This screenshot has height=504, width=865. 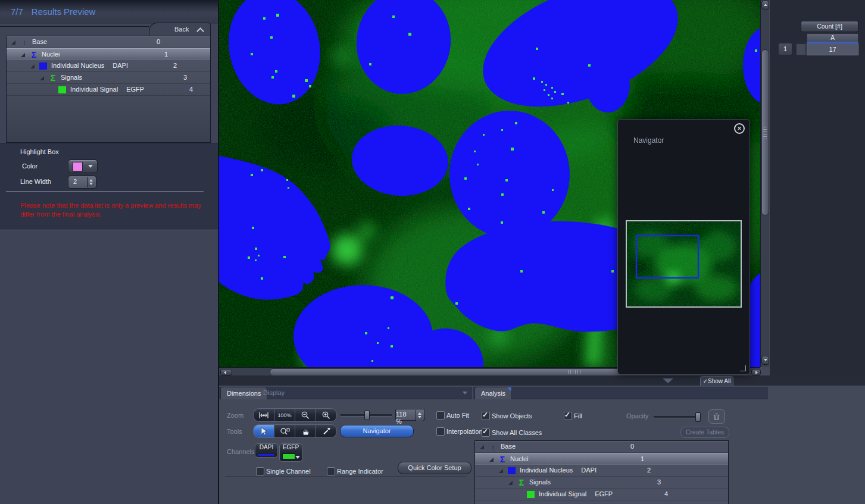 What do you see at coordinates (420, 415) in the screenshot?
I see `zoom-stepper` at bounding box center [420, 415].